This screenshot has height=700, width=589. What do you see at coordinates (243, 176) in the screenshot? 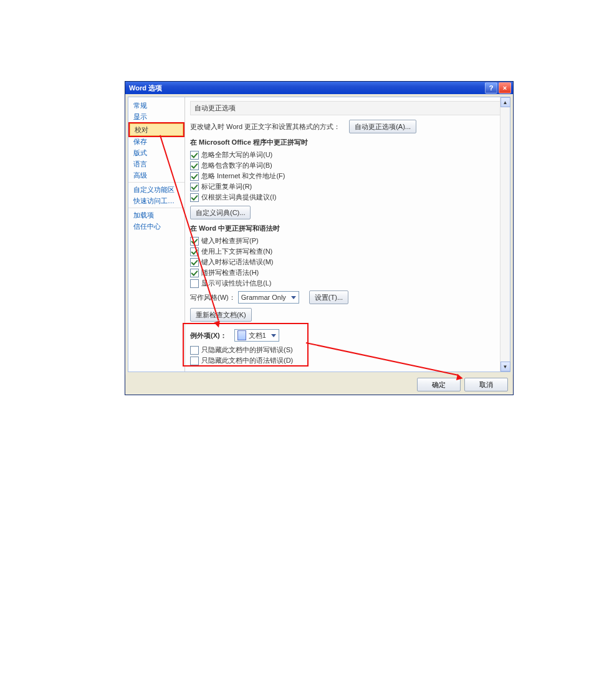
I see `lbl-ignore-internet: 忽略 Internet 和文件地址(F)` at bounding box center [243, 176].